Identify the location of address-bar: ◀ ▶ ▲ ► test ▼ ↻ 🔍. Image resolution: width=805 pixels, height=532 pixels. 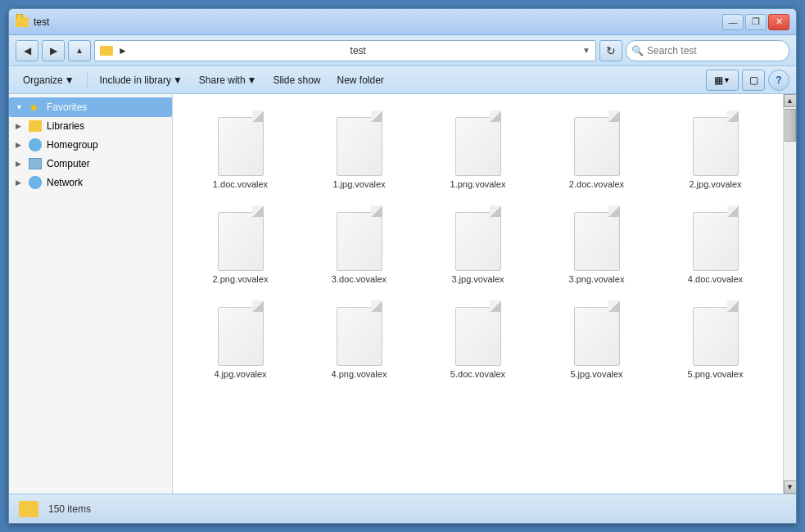
(403, 51).